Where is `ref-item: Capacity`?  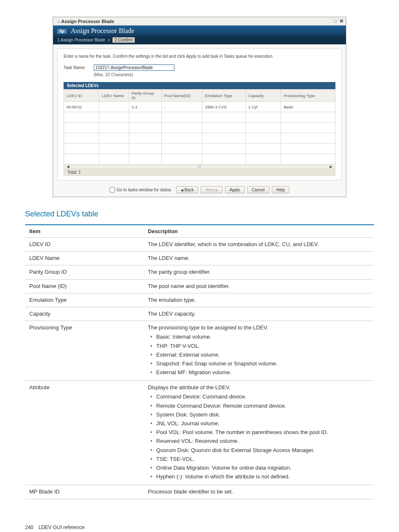
ref-item: Capacity is located at coordinates (84, 314).